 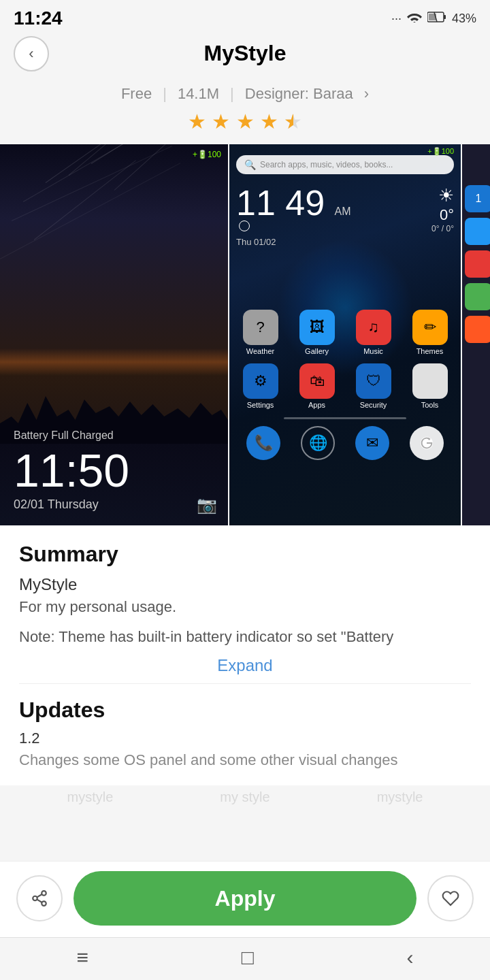 I want to click on homescreen-status-bar, so click(x=345, y=148).